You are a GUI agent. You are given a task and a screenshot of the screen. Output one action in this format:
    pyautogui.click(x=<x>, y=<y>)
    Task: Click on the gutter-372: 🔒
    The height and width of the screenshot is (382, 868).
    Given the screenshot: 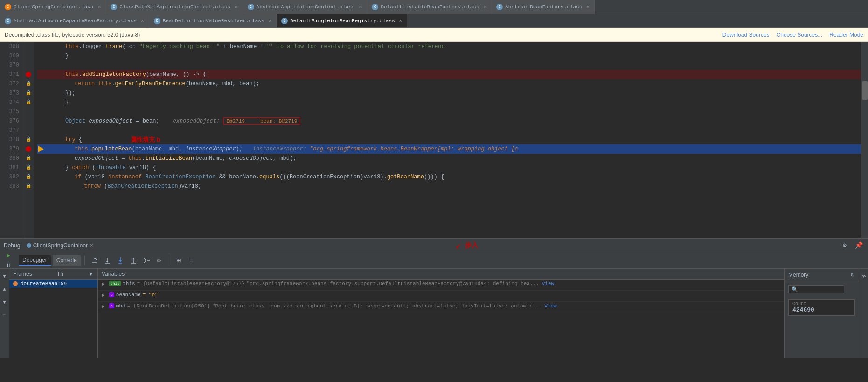 What is the action you would take?
    pyautogui.click(x=28, y=84)
    